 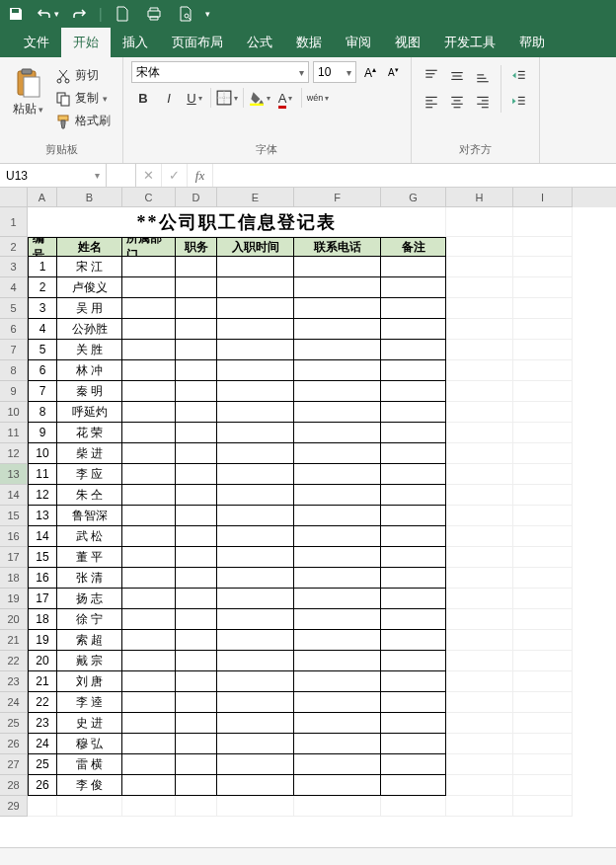 What do you see at coordinates (90, 413) in the screenshot?
I see `cell: 呼延灼` at bounding box center [90, 413].